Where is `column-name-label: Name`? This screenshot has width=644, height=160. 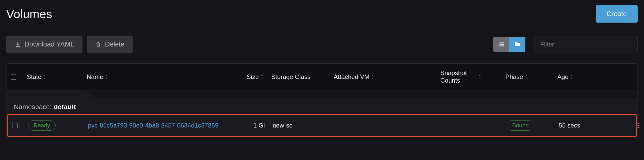
column-name-label: Name is located at coordinates (95, 77).